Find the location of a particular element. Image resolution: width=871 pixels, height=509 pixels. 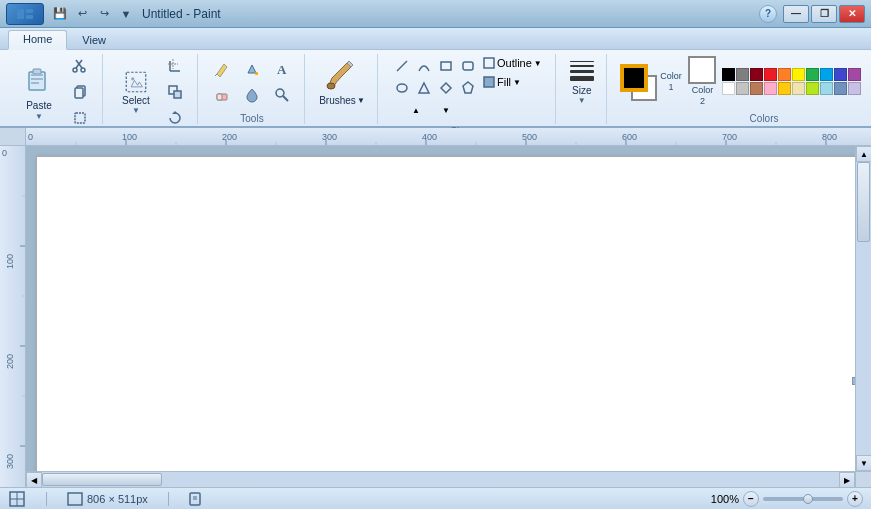

outline-fill-group: Outline ▼ Fill ▼ is located at coordinates (512, 72).